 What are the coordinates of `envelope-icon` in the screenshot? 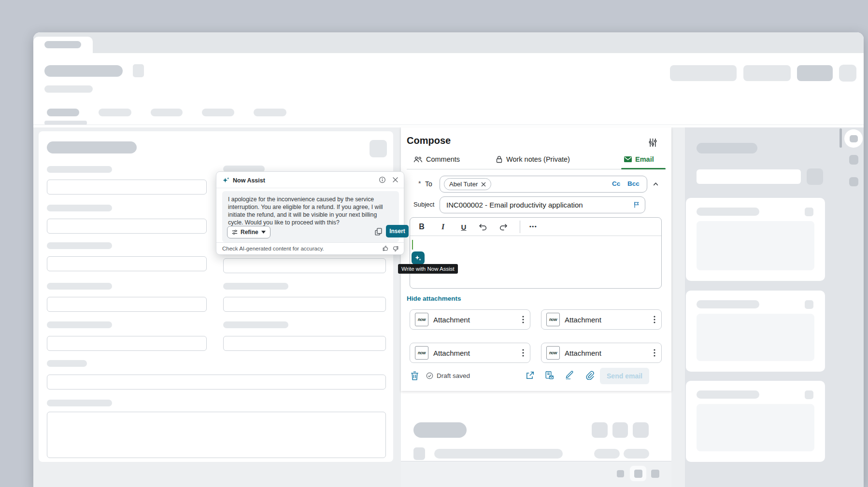 It's located at (628, 159).